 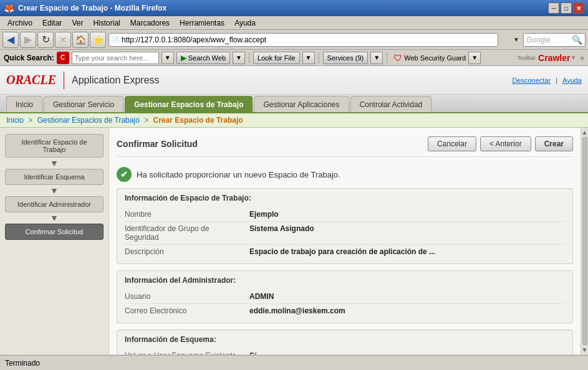 What do you see at coordinates (345, 198) in the screenshot?
I see `workspace-section-title: Información de Espacio de Trabajo:` at bounding box center [345, 198].